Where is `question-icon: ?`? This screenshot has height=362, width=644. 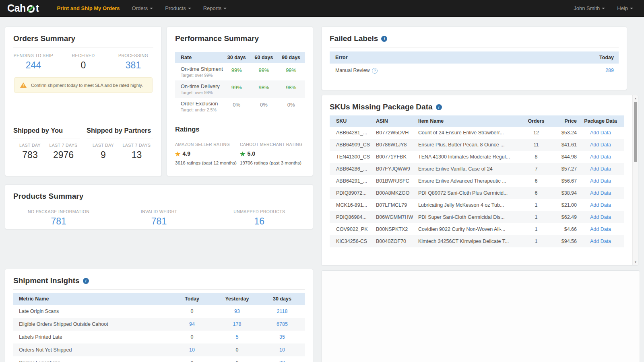 question-icon: ? is located at coordinates (375, 71).